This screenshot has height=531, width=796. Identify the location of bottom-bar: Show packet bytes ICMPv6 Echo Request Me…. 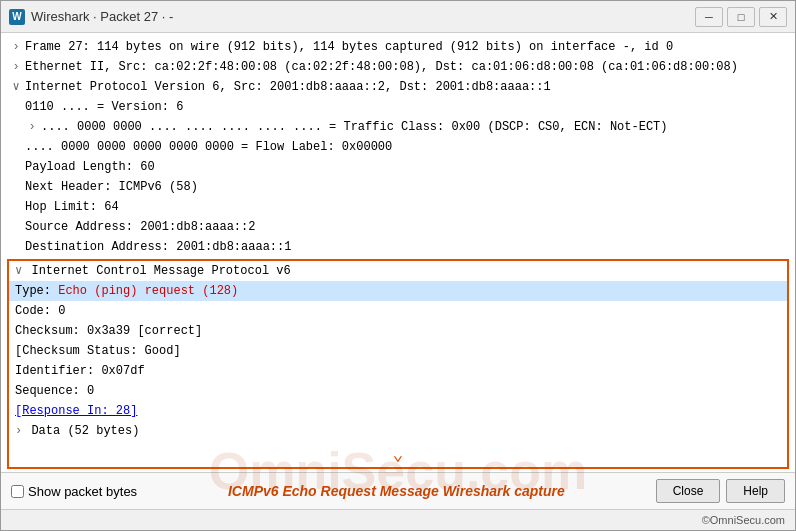
(398, 490).